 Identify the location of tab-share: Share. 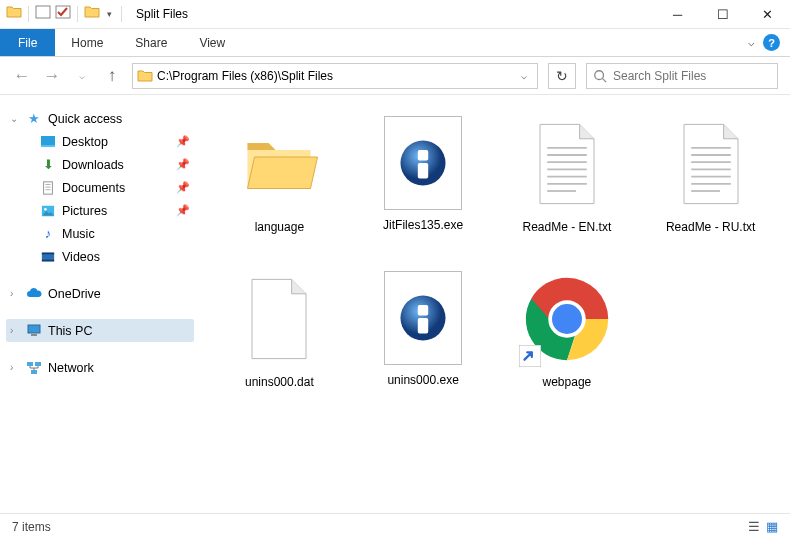
(151, 42).